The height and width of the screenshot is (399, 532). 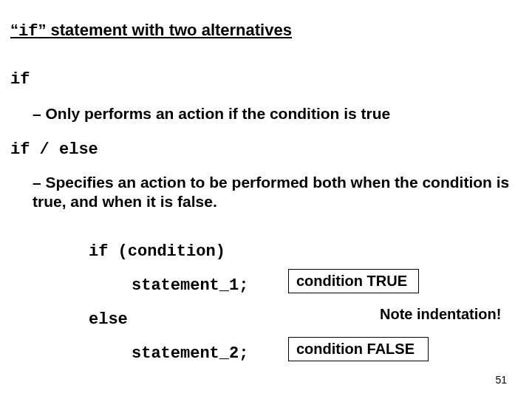 I want to click on title-rest: ” statement with two alternatives, so click(x=165, y=30).